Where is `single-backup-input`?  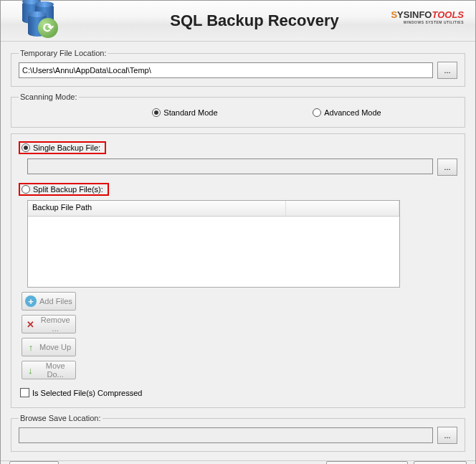 single-backup-input is located at coordinates (230, 166).